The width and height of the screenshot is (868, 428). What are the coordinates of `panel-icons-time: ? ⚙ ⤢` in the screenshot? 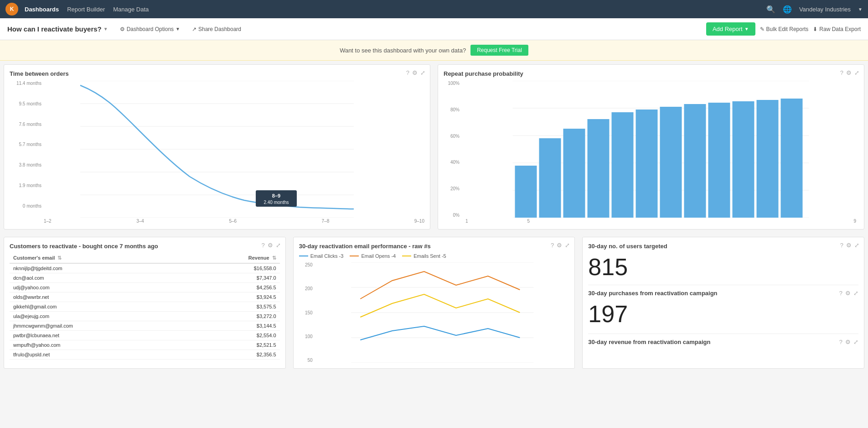 It's located at (416, 73).